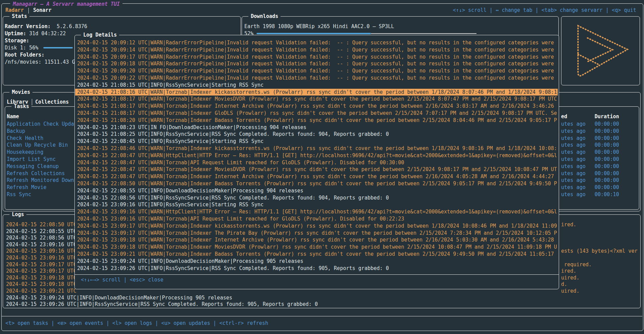  What do you see at coordinates (18, 215) in the screenshot?
I see `logs-title: Logs` at bounding box center [18, 215].